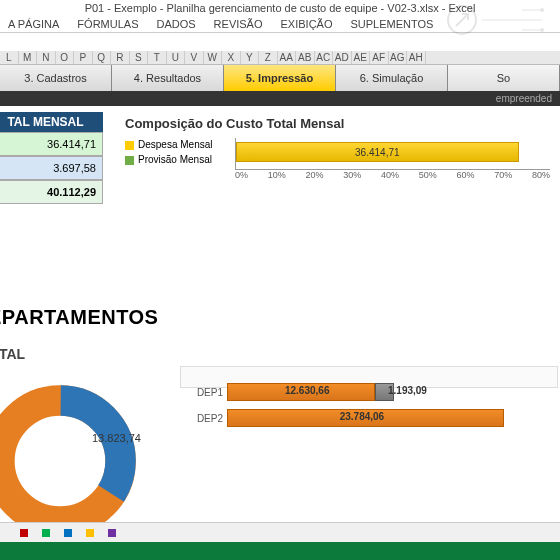 The width and height of the screenshot is (560, 560). I want to click on donut-chart, so click(70, 461).